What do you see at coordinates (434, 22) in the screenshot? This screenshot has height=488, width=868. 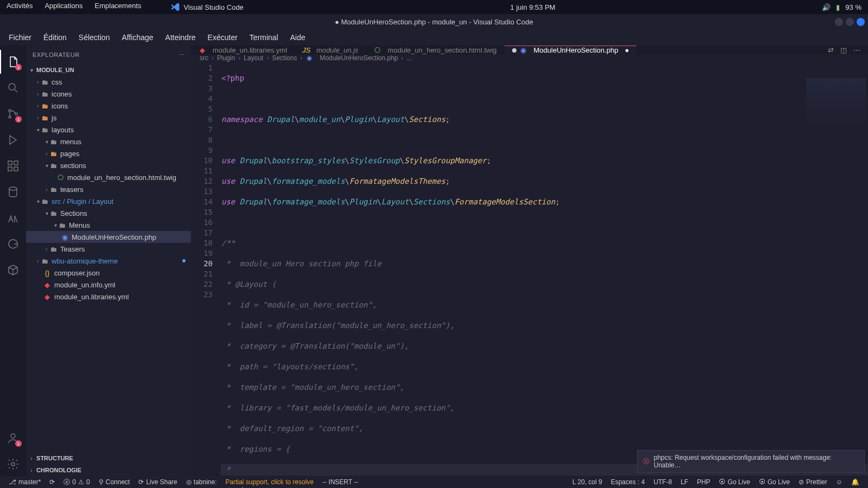 I see `window-titlebar: ● ModuleUnHeroSection.php - module_un - …` at bounding box center [434, 22].